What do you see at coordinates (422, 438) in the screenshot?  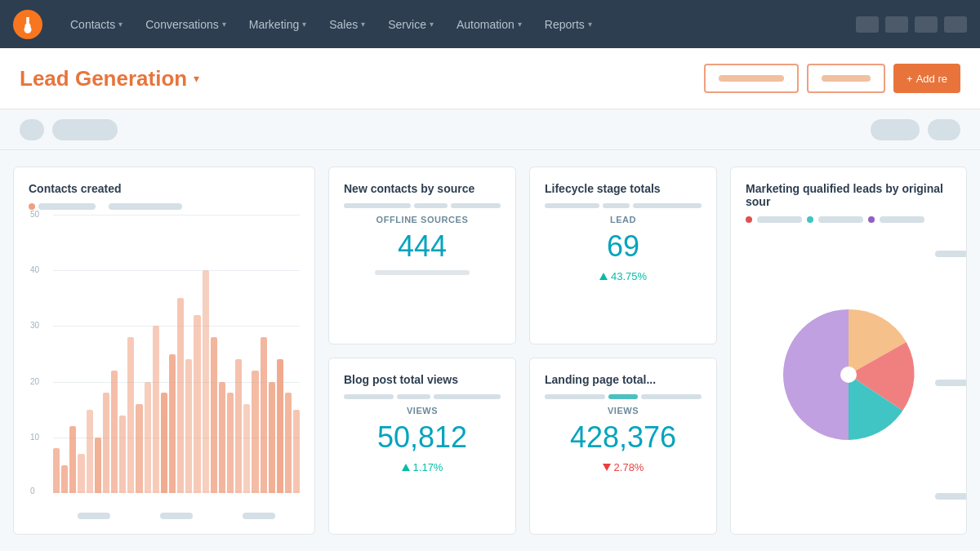 I see `blog-value: 50,812` at bounding box center [422, 438].